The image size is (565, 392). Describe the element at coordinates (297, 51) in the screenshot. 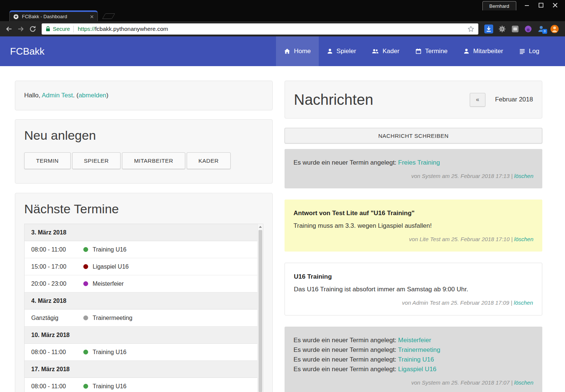

I see `nav-item-home: Home` at that location.